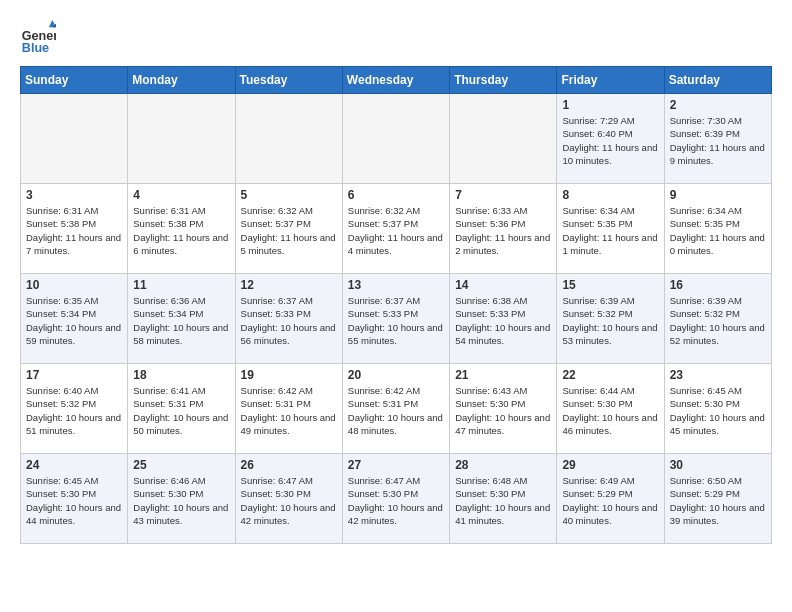  Describe the element at coordinates (504, 409) in the screenshot. I see `day-cell: 21Sunrise: 6:43 AMSunset: 5:30 PMDayligh…` at that location.